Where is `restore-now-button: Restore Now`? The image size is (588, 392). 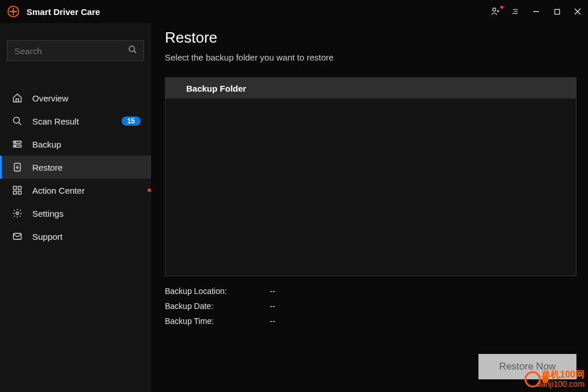 restore-now-button: Restore Now is located at coordinates (527, 367).